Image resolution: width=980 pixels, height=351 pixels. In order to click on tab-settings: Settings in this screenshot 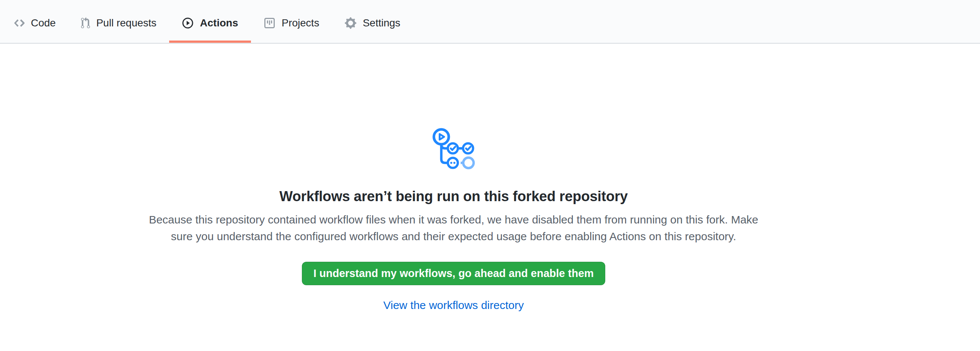, I will do `click(373, 21)`.